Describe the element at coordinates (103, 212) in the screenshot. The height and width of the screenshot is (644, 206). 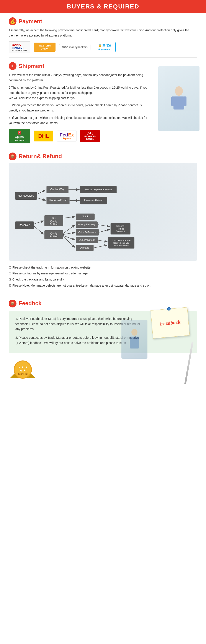
I see `flowchart-svg: Not Received On the Way Please be patien…` at that location.